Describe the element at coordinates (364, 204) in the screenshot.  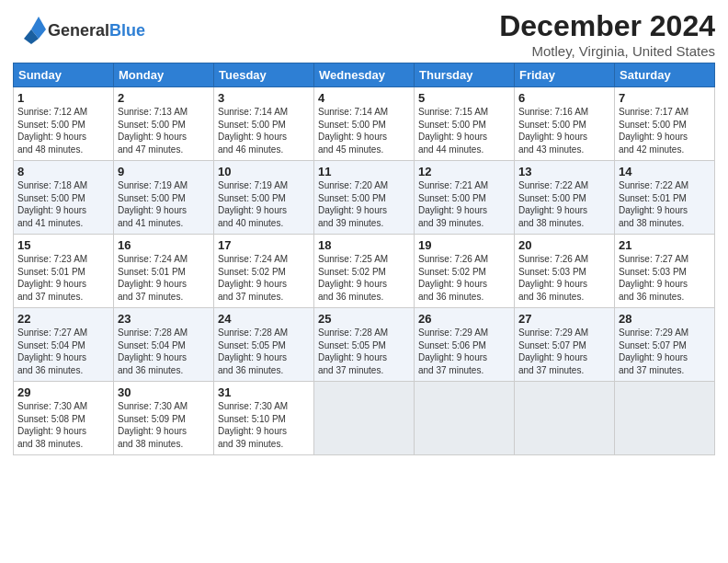
I see `day-info: Sunrise: 7:20 AM Sunset: 5:00 PM Dayligh…` at that location.